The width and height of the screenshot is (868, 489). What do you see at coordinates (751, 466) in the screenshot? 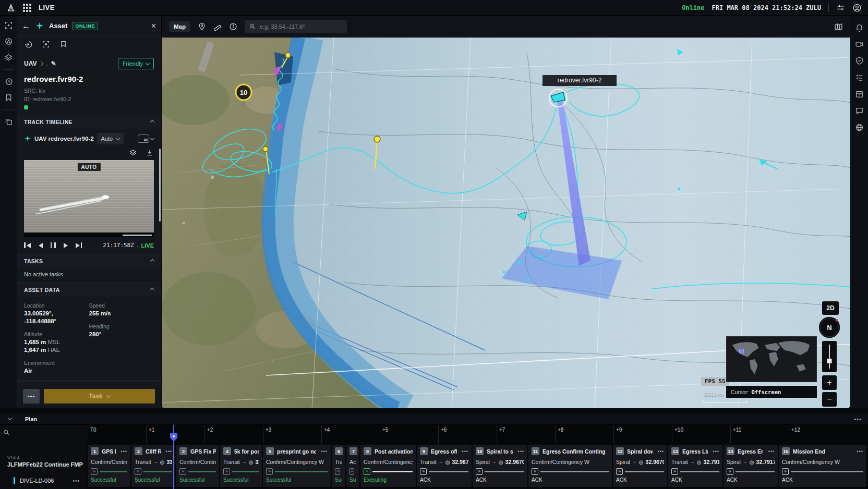
I see `plan-task-card: 14Egress End Spiral•••Spiral→◎32.79177°,…` at bounding box center [751, 466].